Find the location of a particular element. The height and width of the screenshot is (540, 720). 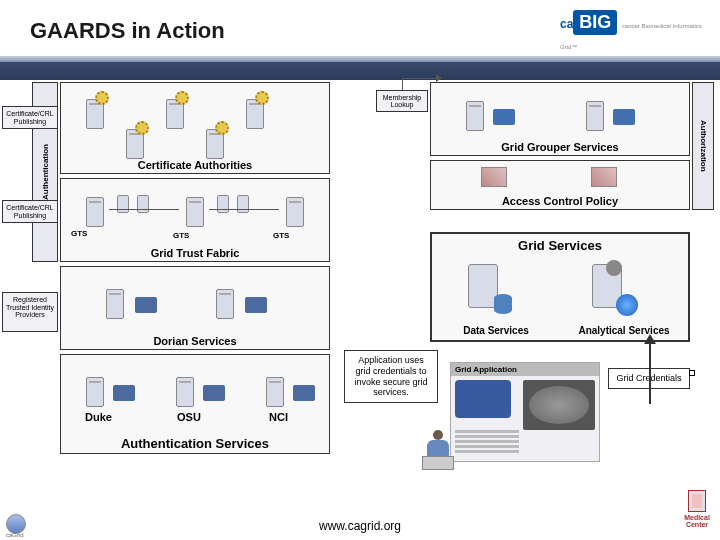

membership-lookup-callout: Membership Lookup is located at coordinates (402, 101).